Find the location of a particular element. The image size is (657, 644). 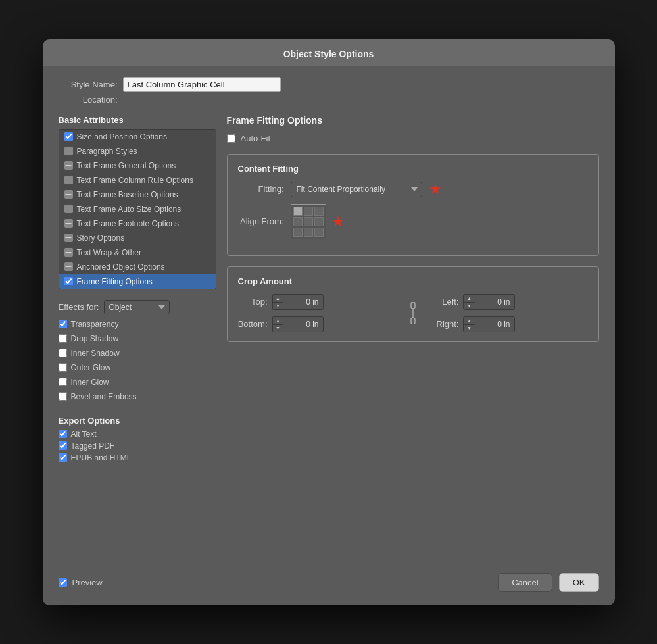

align-cell-tm is located at coordinates (308, 211).